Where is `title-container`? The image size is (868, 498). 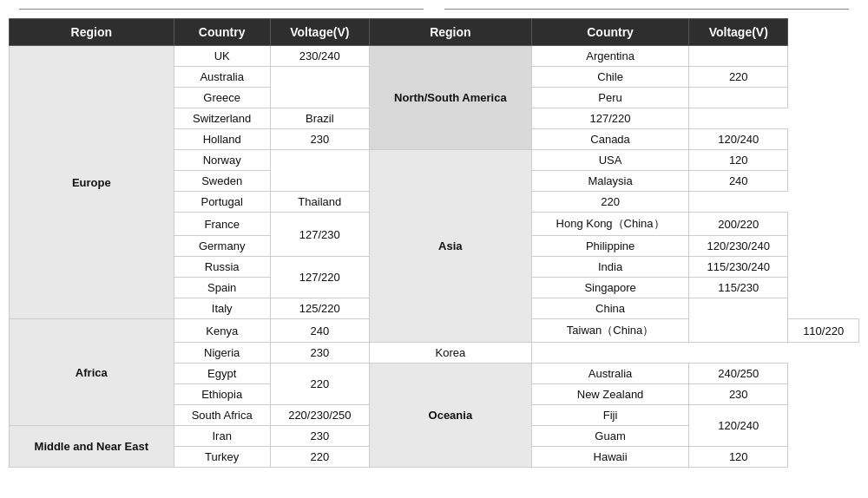 title-container is located at coordinates (434, 9).